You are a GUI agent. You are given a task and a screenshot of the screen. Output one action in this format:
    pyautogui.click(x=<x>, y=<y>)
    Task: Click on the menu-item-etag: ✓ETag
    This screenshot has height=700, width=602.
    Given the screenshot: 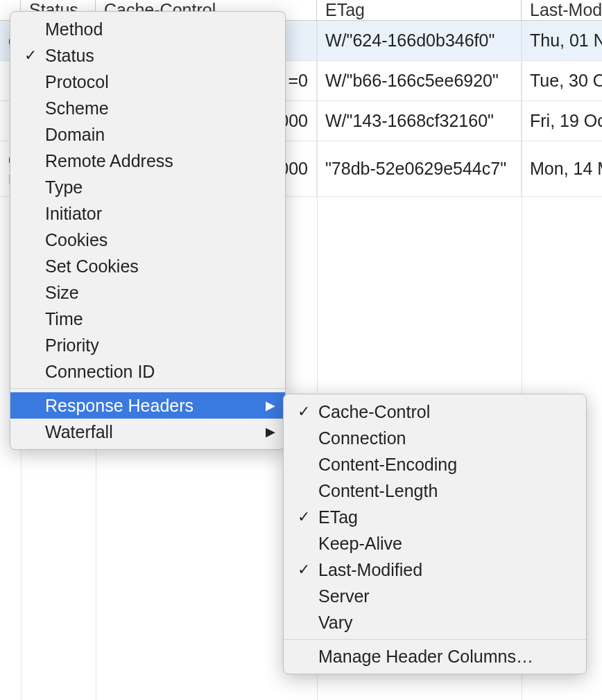 What is the action you would take?
    pyautogui.click(x=435, y=517)
    